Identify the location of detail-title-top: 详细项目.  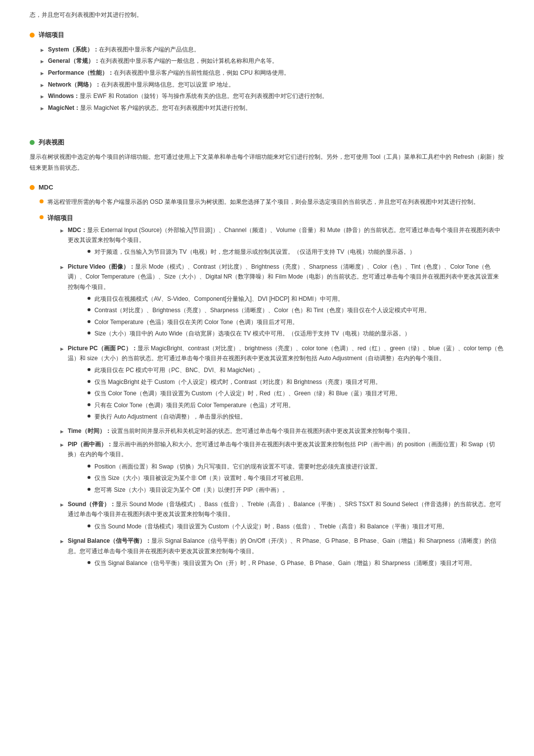
(51, 35).